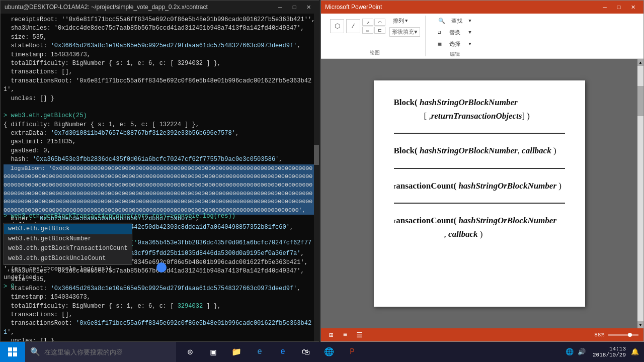 This screenshot has height=362, width=644. Describe the element at coordinates (479, 109) in the screenshot. I see `slide-method-1: Block( hashStringOrBlockNumber [ ,return…` at that location.